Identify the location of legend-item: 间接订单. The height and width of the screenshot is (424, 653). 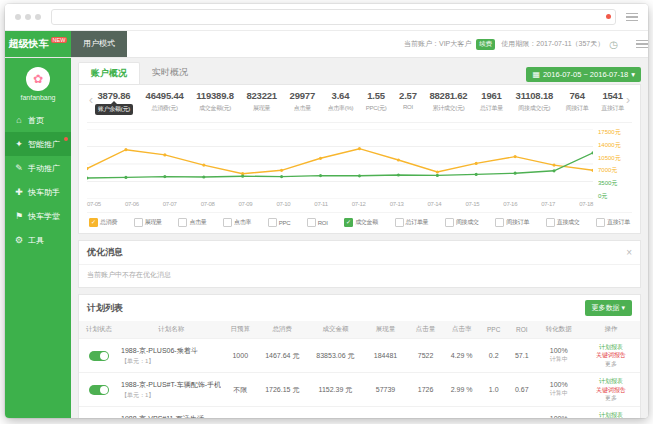
(512, 222).